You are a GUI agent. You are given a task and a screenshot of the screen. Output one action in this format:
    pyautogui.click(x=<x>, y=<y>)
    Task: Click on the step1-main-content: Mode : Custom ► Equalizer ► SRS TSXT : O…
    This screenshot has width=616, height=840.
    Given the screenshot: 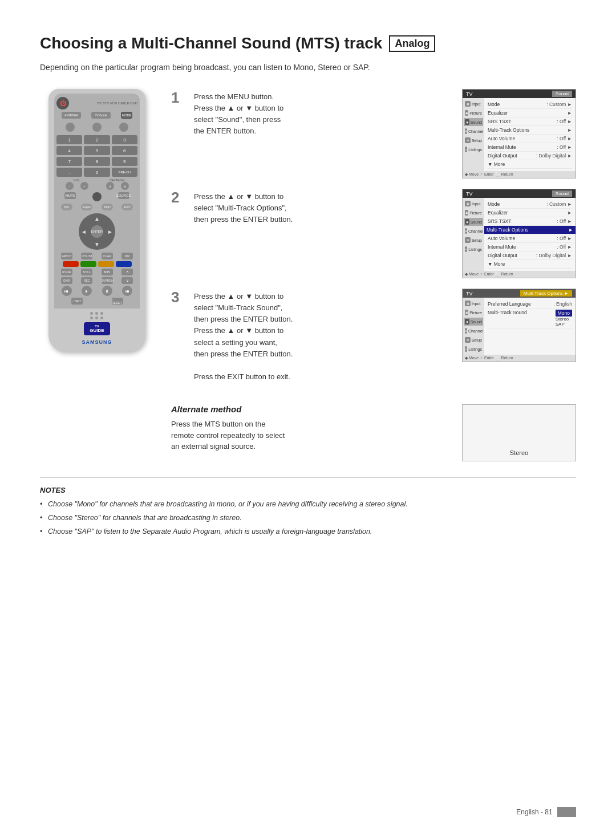 What is the action you would take?
    pyautogui.click(x=530, y=135)
    